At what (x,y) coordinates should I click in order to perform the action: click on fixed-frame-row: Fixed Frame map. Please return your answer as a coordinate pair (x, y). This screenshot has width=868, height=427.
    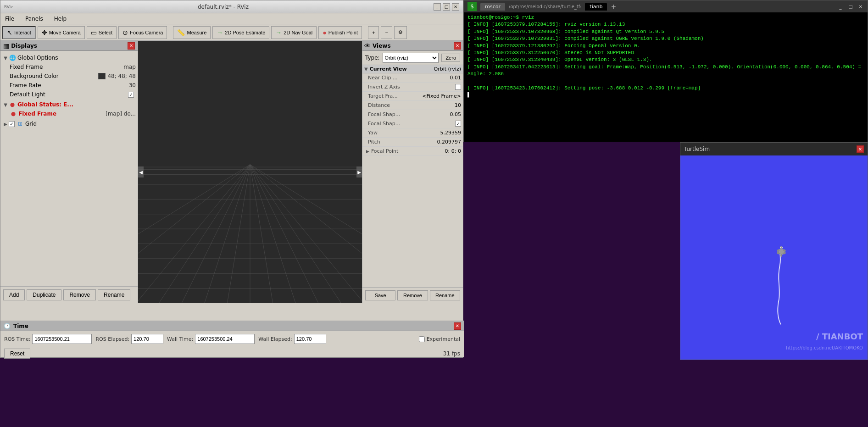
    Looking at the image, I should click on (69, 67).